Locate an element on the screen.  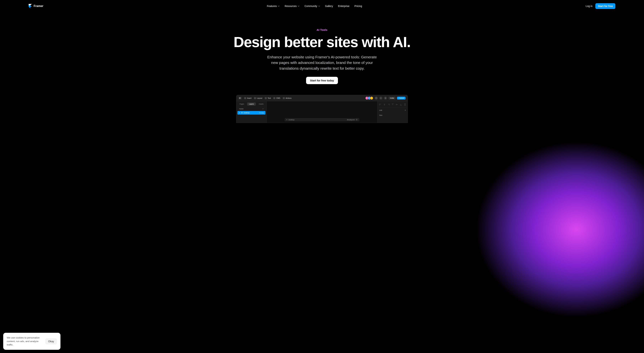
align-right-icon is located at coordinates (388, 105).